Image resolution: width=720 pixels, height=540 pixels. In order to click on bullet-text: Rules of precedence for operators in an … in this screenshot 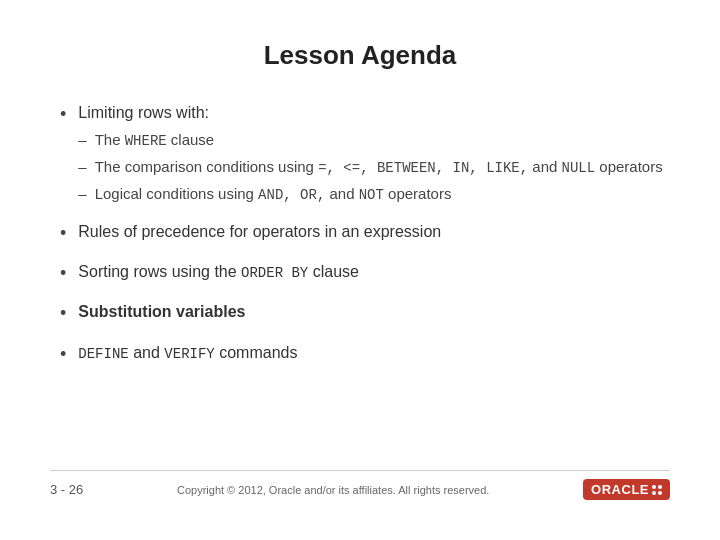, I will do `click(260, 232)`.